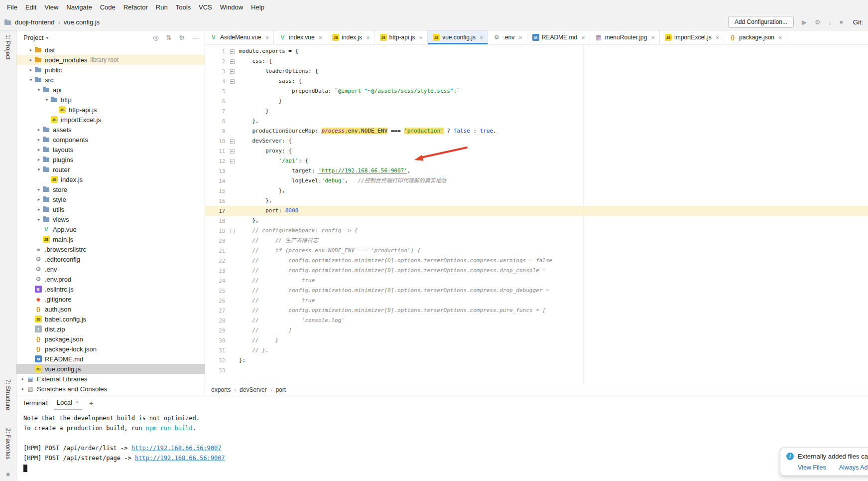  I want to click on editor-tab-readme-md: MREADME.md×, so click(559, 37).